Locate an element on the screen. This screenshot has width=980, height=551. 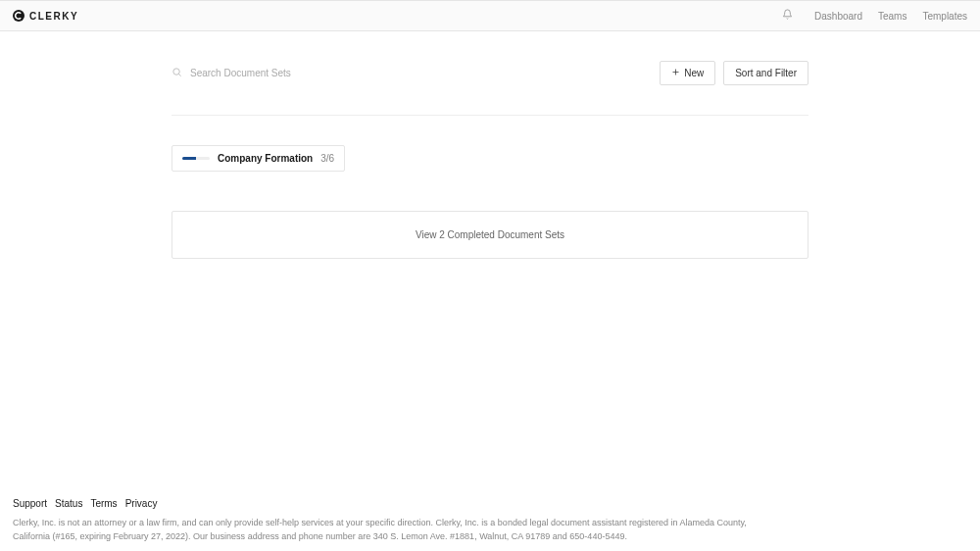
footer-support: Support is located at coordinates (29, 504).